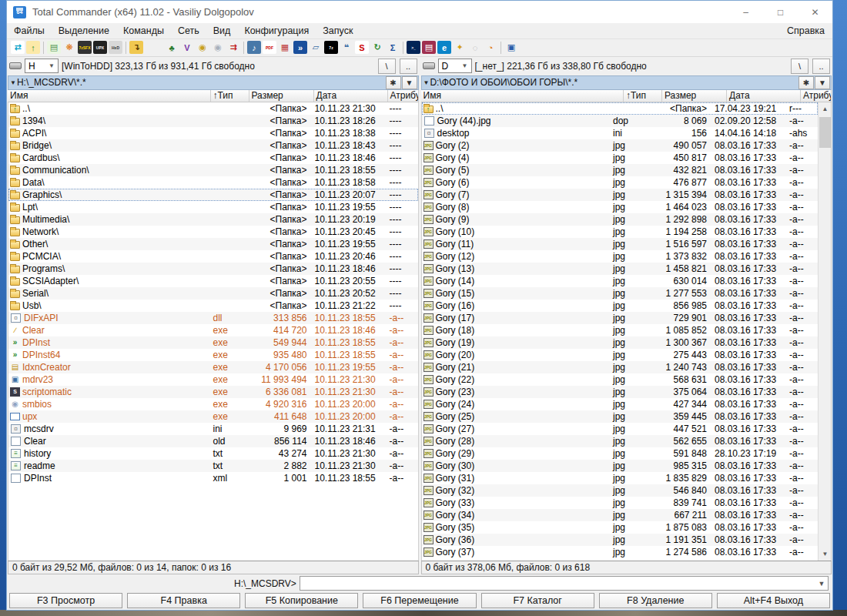 The width and height of the screenshot is (847, 616). I want to click on file-row: ACPI\<Папка>10.11.23 18:38----, so click(213, 133).